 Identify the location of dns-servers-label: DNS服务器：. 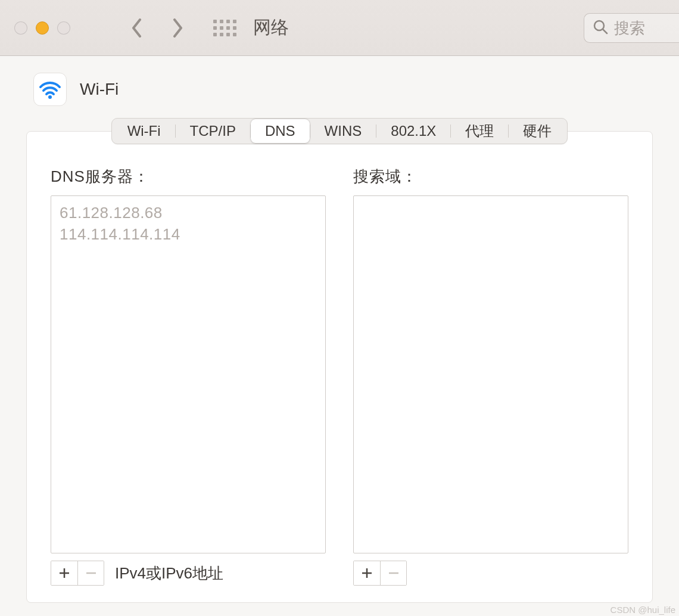
(188, 176).